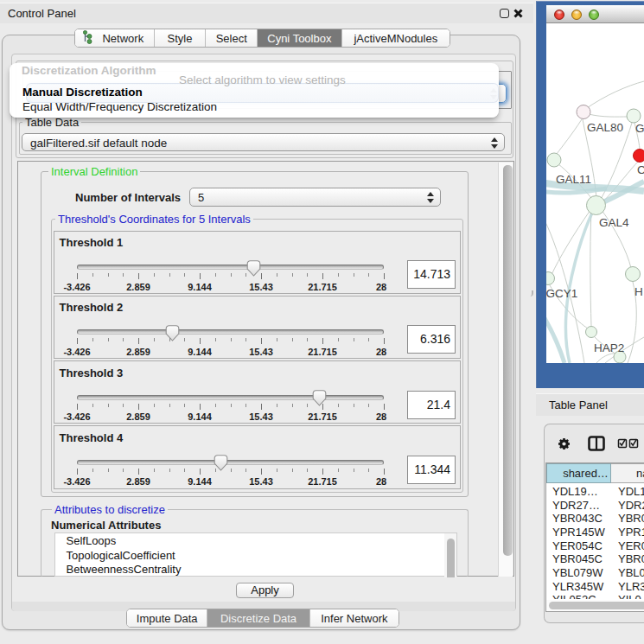  What do you see at coordinates (574, 180) in the screenshot?
I see `svg-text: GAL11` at bounding box center [574, 180].